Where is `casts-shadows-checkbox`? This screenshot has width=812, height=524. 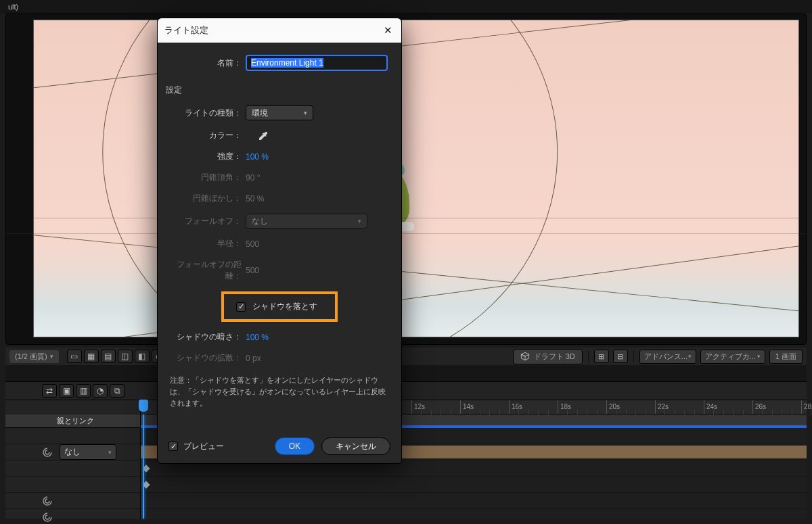
casts-shadows-checkbox is located at coordinates (241, 307).